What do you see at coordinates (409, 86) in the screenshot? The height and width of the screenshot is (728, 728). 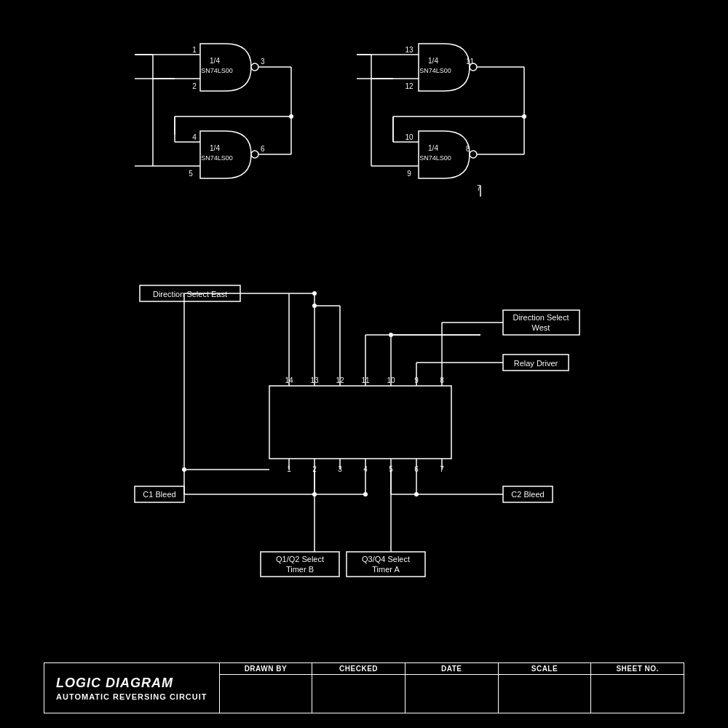 I see `svg-text: 12` at bounding box center [409, 86].